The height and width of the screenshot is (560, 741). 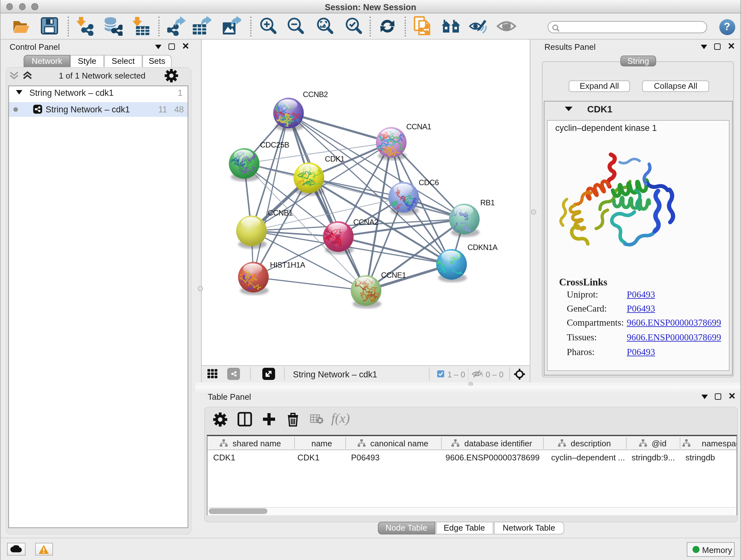 What do you see at coordinates (316, 95) in the screenshot?
I see `svg-text: CCNB2` at bounding box center [316, 95].